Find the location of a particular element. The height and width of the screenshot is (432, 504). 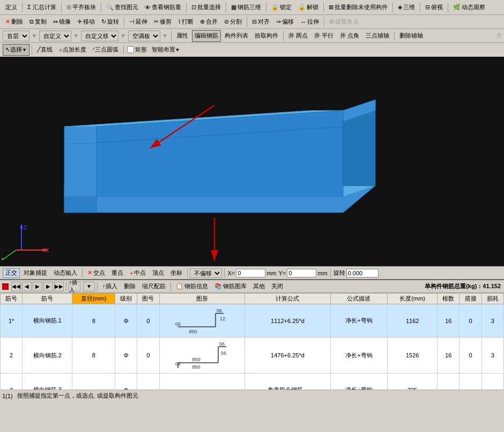

btn-set-grip: ⊞ 设置夹点 is located at coordinates (344, 22).